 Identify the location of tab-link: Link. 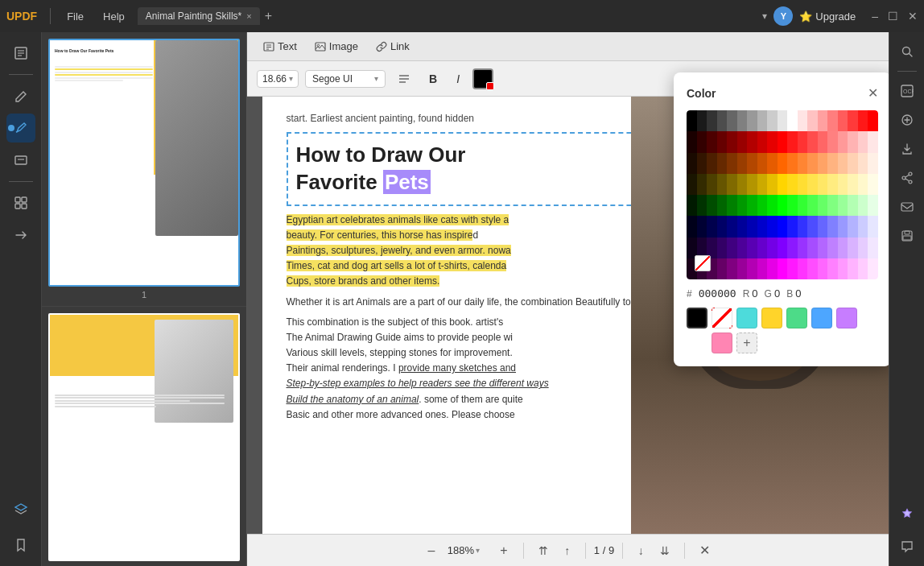
(393, 47).